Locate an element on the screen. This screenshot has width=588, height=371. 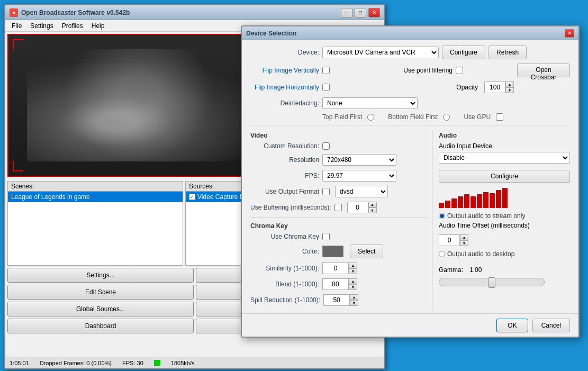
output-desktop-label: Output audio to desktop is located at coordinates (481, 254).